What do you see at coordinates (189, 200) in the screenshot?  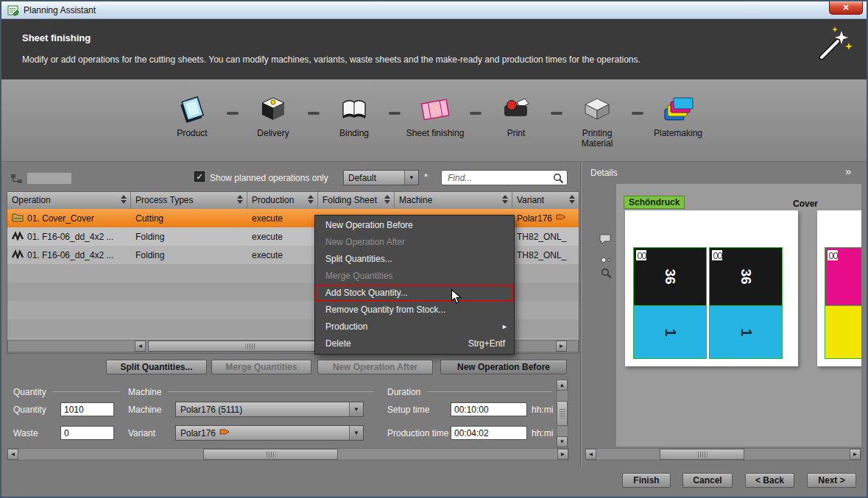 I see `column-header-process-types: Process Types` at bounding box center [189, 200].